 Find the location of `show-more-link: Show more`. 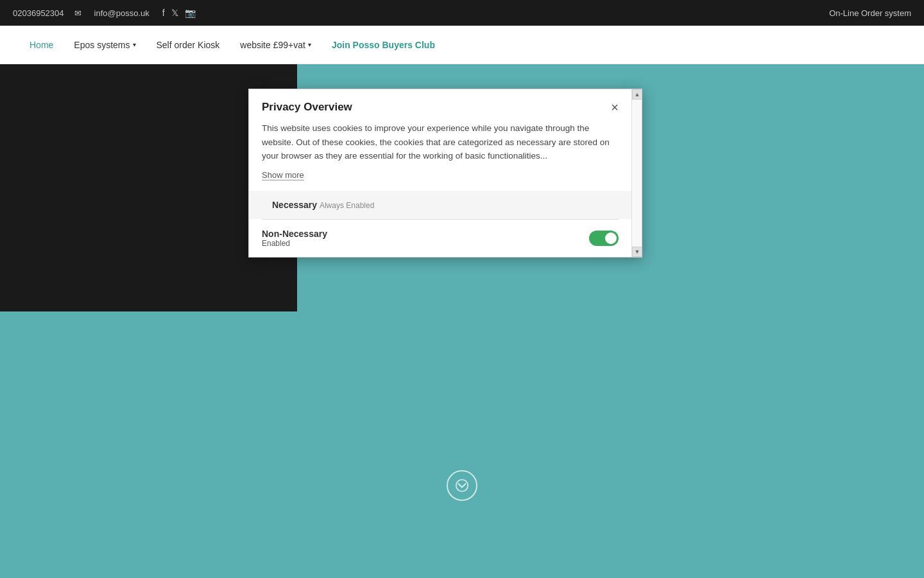

show-more-link: Show more is located at coordinates (283, 175).